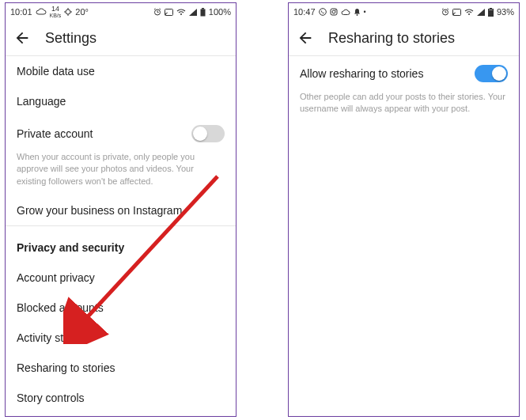  Describe the element at coordinates (55, 71) in the screenshot. I see `label-mobile-data: Mobile data use` at that location.